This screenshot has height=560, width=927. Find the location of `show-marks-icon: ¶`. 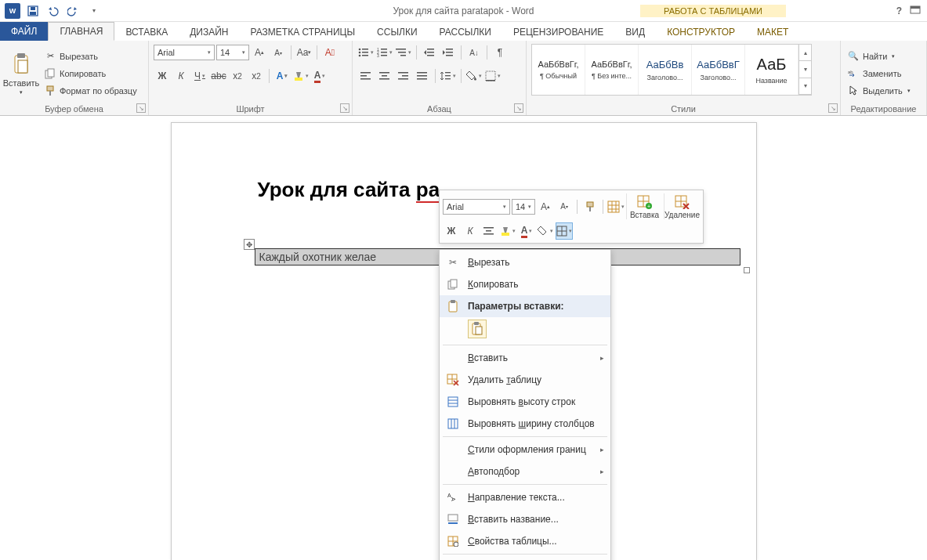

show-marks-icon: ¶ is located at coordinates (500, 52).